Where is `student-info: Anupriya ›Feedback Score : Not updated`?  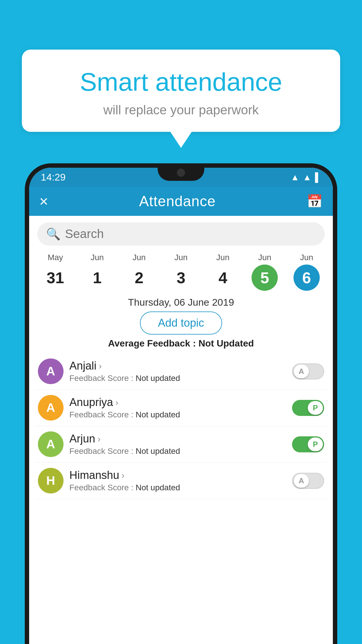 student-info: Anupriya ›Feedback Score : Not updated is located at coordinates (178, 408).